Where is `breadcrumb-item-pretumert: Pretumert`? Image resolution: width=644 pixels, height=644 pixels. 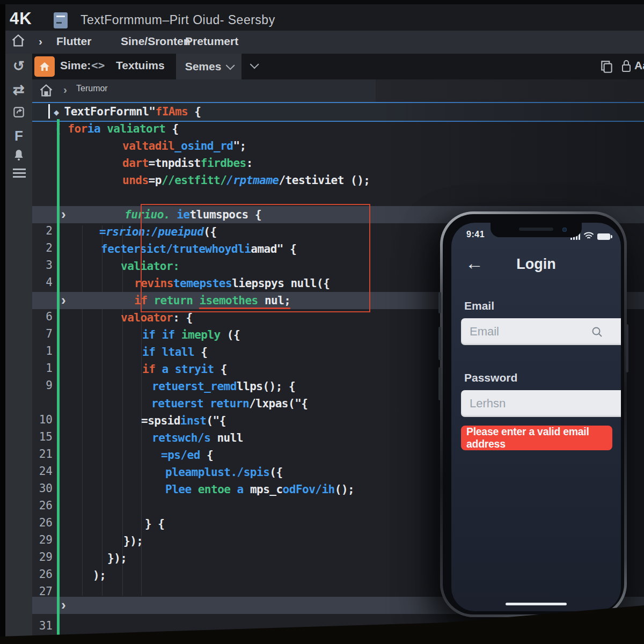 breadcrumb-item-pretumert: Pretumert is located at coordinates (211, 41).